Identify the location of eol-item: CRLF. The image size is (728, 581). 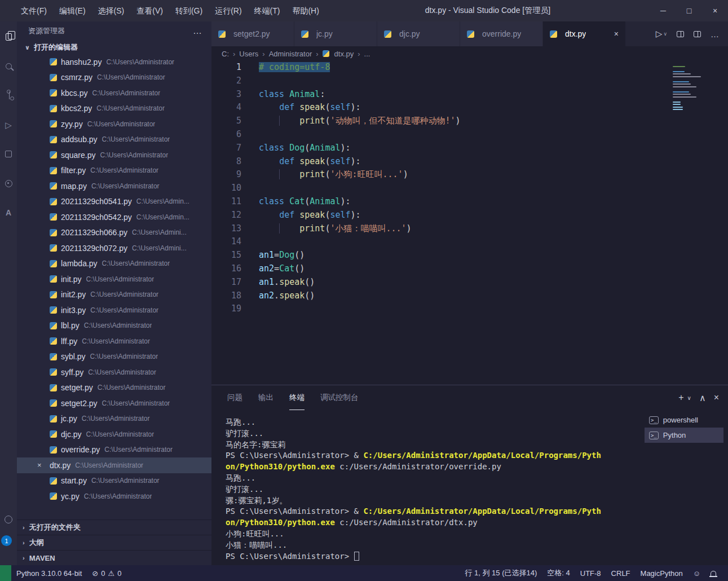
(621, 573).